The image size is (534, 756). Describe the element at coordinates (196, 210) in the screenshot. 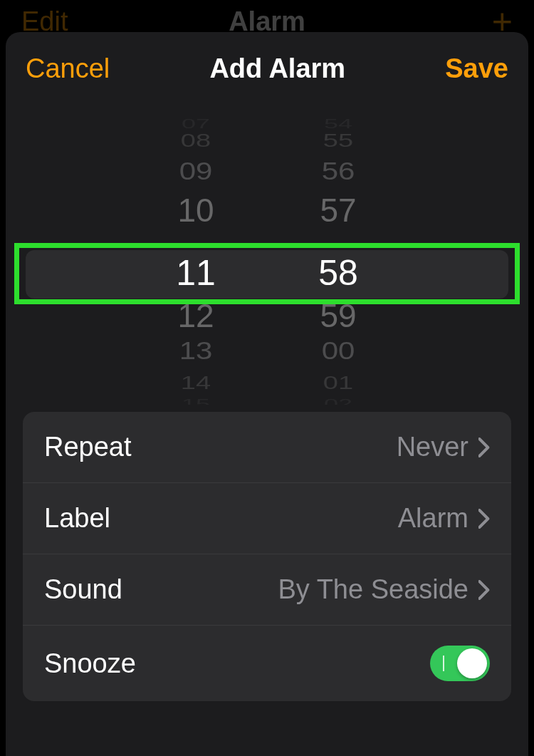

I see `hour-option: 10` at that location.